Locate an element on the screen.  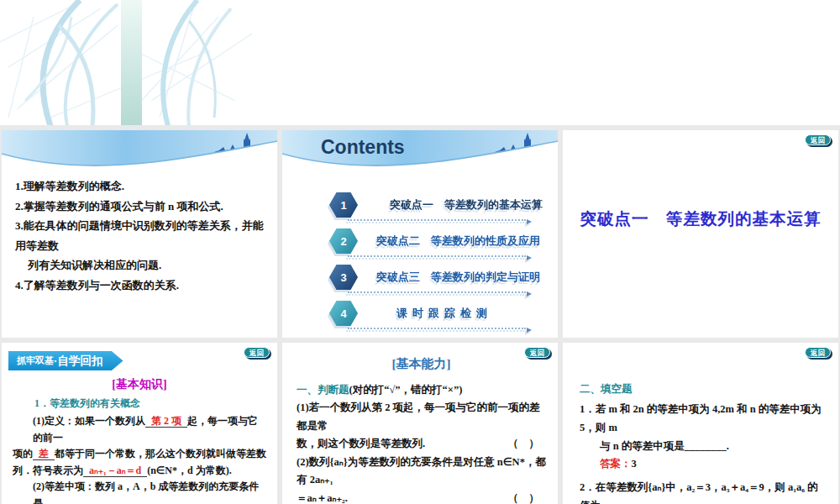
definition-line-2: 项的差都等于同一个常数，那么这个数列就叫做等差数 is located at coordinates (139, 454).